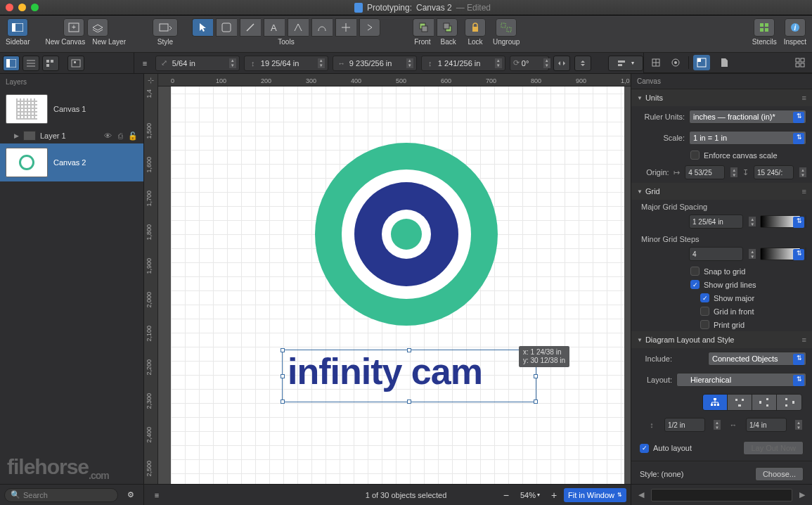 Image resolution: width=812 pixels, height=505 pixels. What do you see at coordinates (724, 63) in the screenshot?
I see `inspector-tab-document` at bounding box center [724, 63].